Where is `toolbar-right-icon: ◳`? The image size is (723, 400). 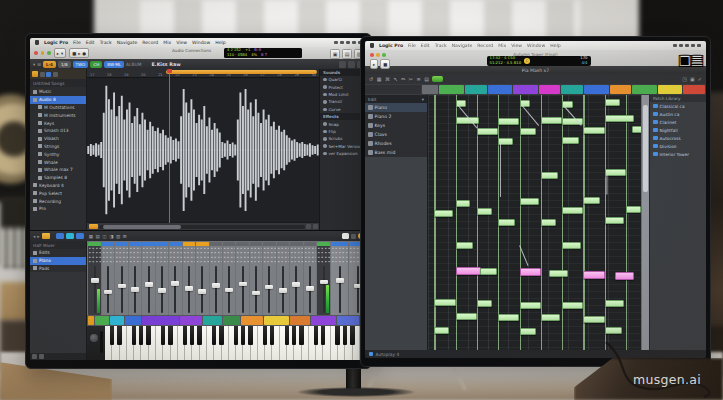 toolbar-right-icon: ◳ is located at coordinates (684, 79).